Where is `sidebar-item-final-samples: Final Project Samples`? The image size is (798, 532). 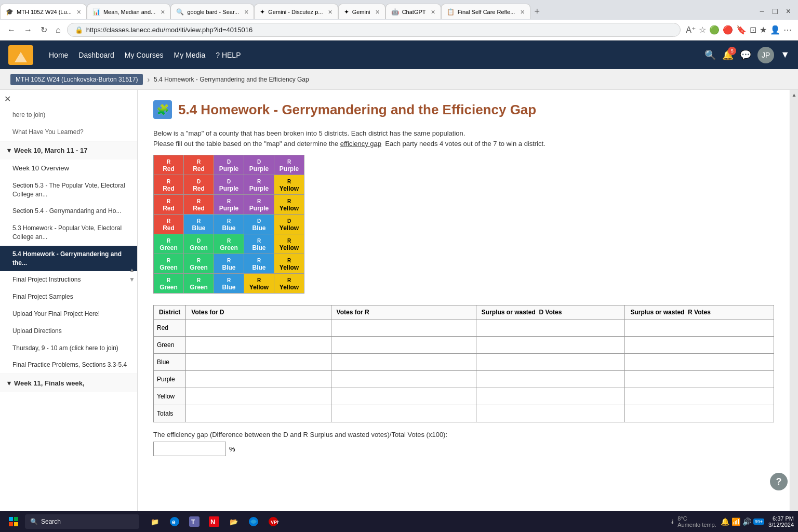
sidebar-item-final-samples: Final Project Samples is located at coordinates (69, 297).